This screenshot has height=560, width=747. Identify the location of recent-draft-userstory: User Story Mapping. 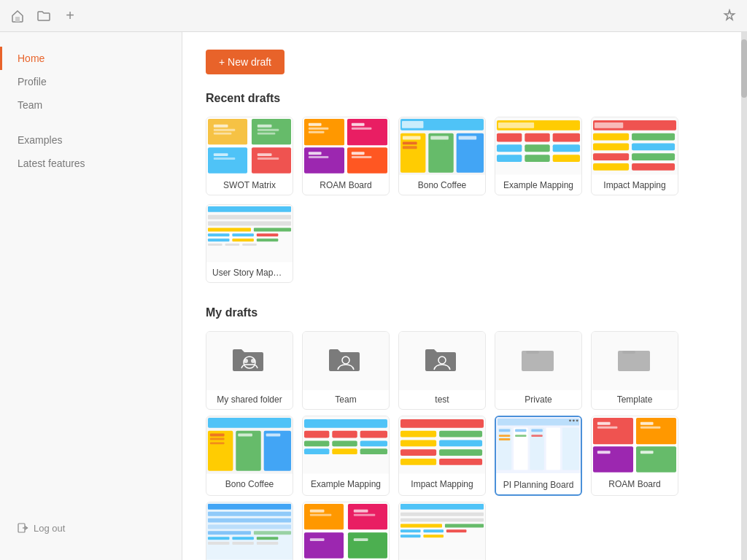
(249, 244).